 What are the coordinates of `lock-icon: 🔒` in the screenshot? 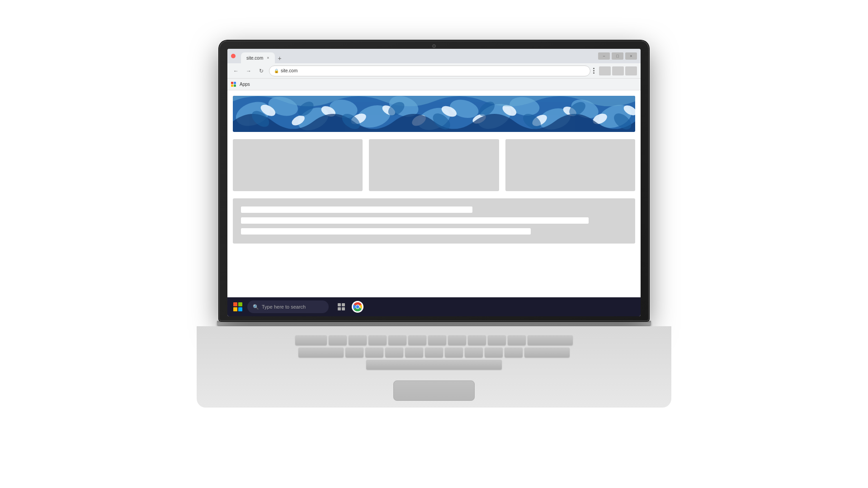 It's located at (277, 71).